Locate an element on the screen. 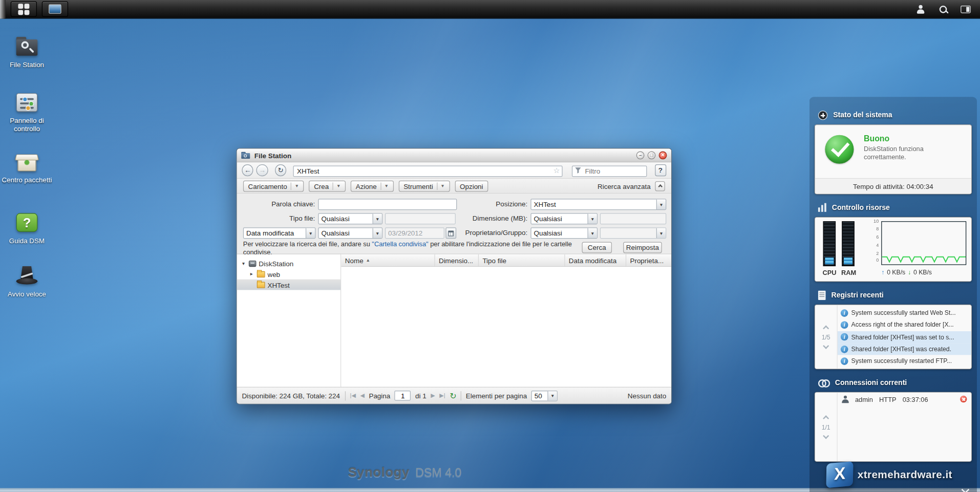 The width and height of the screenshot is (980, 492). expander-icon: ▾ is located at coordinates (244, 263).